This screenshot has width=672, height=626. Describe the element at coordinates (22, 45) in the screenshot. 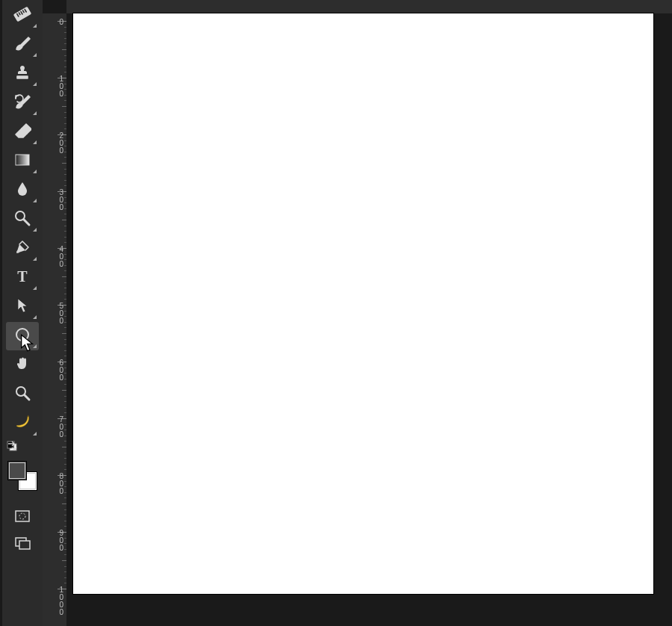

I see `brush-tool` at that location.